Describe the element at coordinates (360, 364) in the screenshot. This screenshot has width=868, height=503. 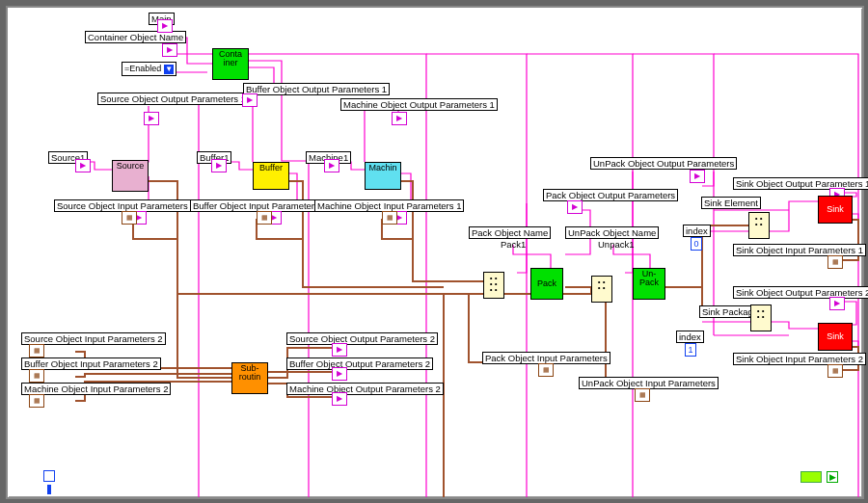
I see `label-buf-out2: Buffer Object Output Parameters 2` at that location.